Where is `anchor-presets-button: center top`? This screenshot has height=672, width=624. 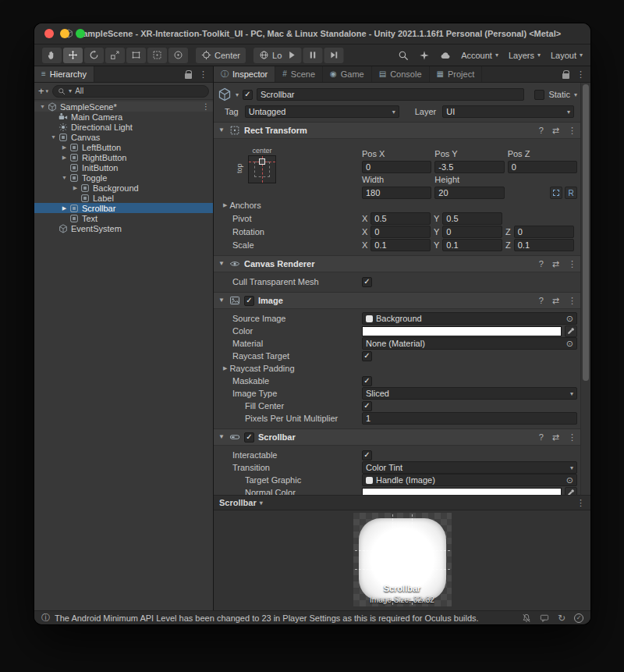 anchor-presets-button: center top is located at coordinates (257, 165).